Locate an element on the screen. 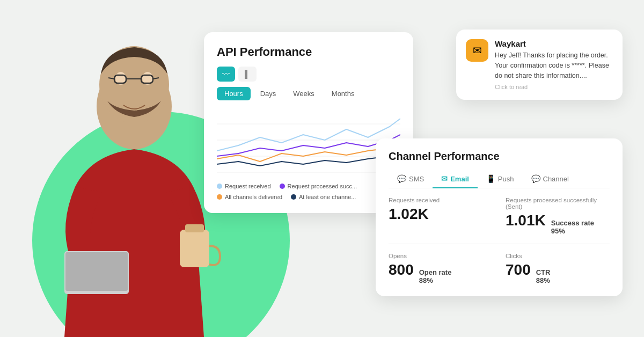 The image size is (644, 337). email-icon: ✉ is located at coordinates (444, 179).